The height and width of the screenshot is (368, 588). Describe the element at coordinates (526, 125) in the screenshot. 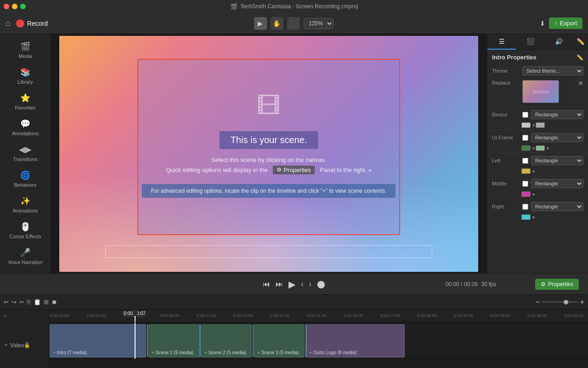

I see `device-color-swatch1` at that location.